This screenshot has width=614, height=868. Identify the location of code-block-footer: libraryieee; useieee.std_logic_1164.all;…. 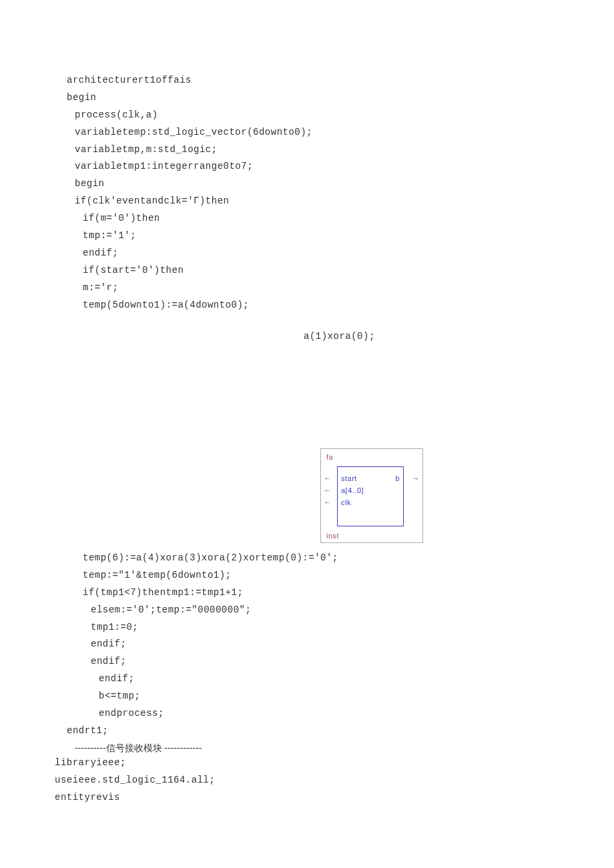
(135, 781).